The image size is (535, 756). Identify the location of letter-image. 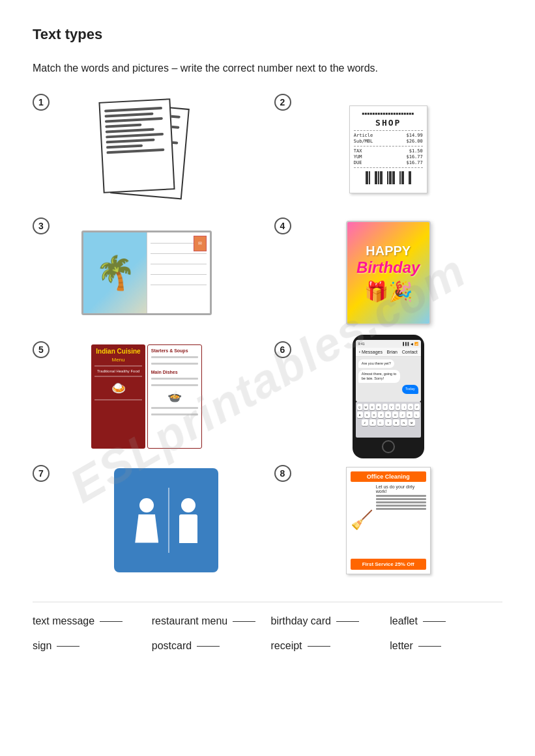
(147, 149).